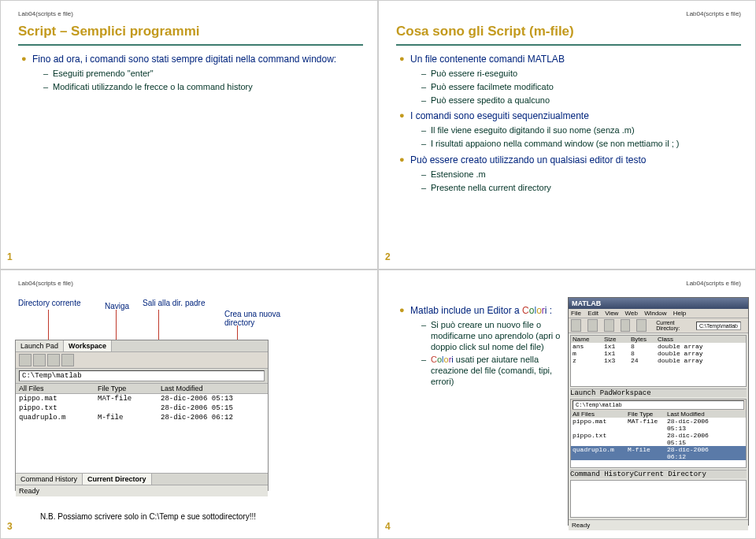 The height and width of the screenshot is (539, 756). I want to click on slide-number: 4, so click(387, 526).